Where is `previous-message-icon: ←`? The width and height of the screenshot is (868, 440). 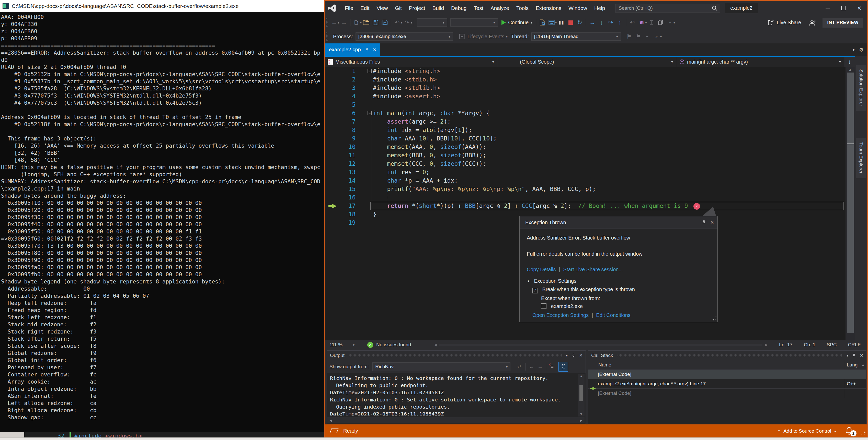 previous-message-icon: ← is located at coordinates (531, 367).